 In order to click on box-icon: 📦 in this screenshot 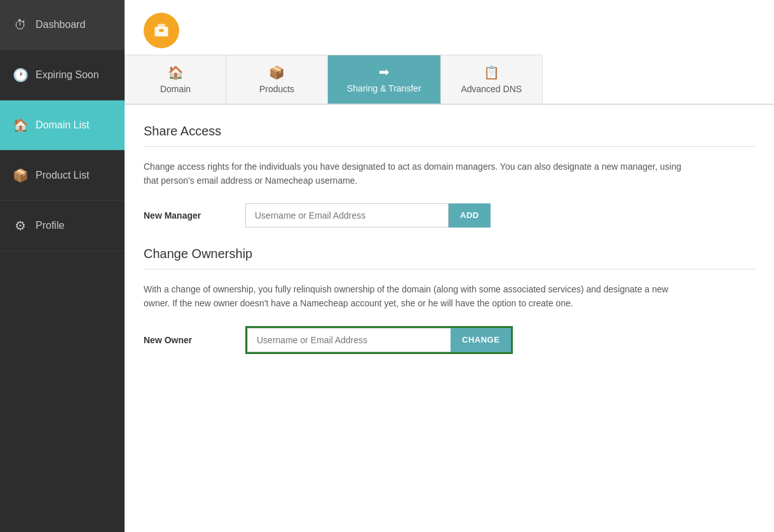, I will do `click(20, 175)`.